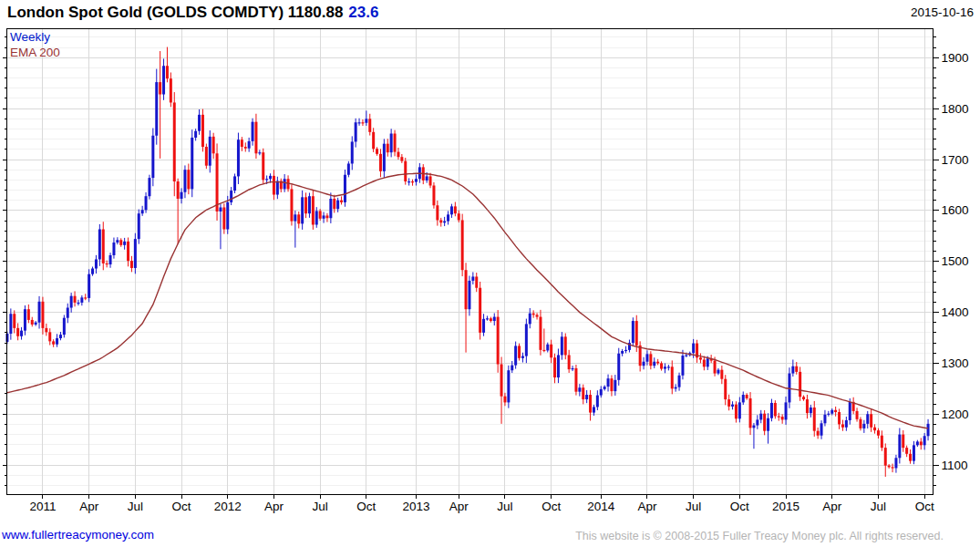 This screenshot has width=980, height=547. Describe the element at coordinates (786, 507) in the screenshot. I see `x-axis-label: 2015` at that location.